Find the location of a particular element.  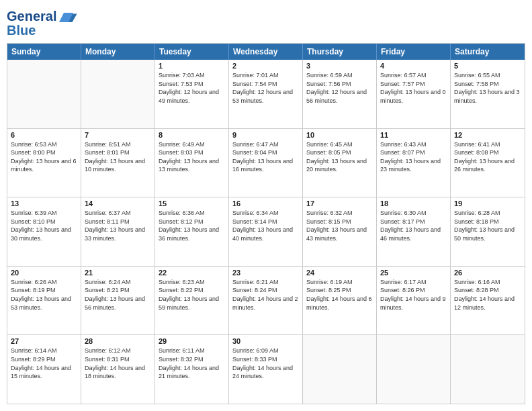

logo: General Blue is located at coordinates (42, 22).